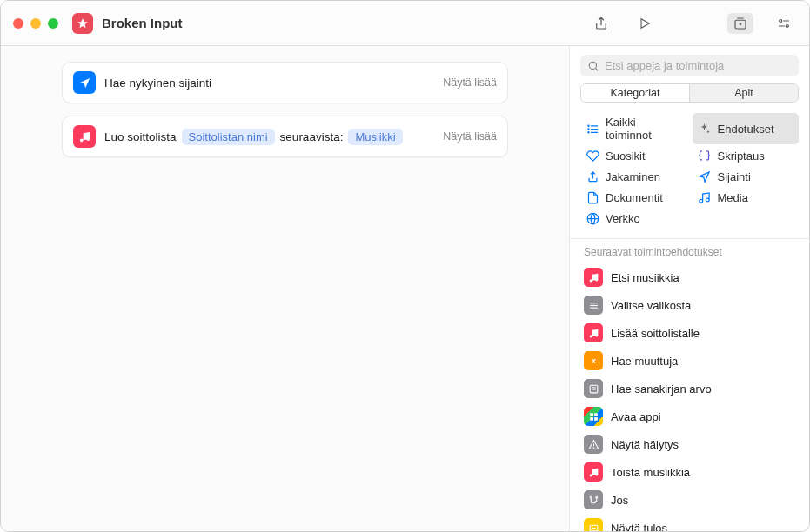 The width and height of the screenshot is (810, 532). What do you see at coordinates (633, 129) in the screenshot?
I see `category-kaikki-toiminnot: Kaikki toiminnot` at bounding box center [633, 129].